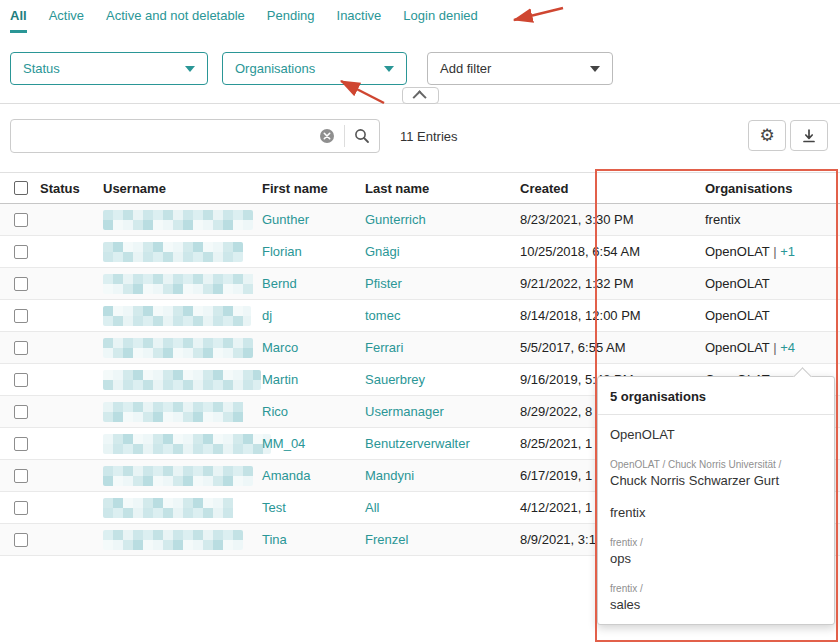 The image size is (840, 644). Describe the element at coordinates (442, 412) in the screenshot. I see `last-name-cell: Usermanager` at that location.